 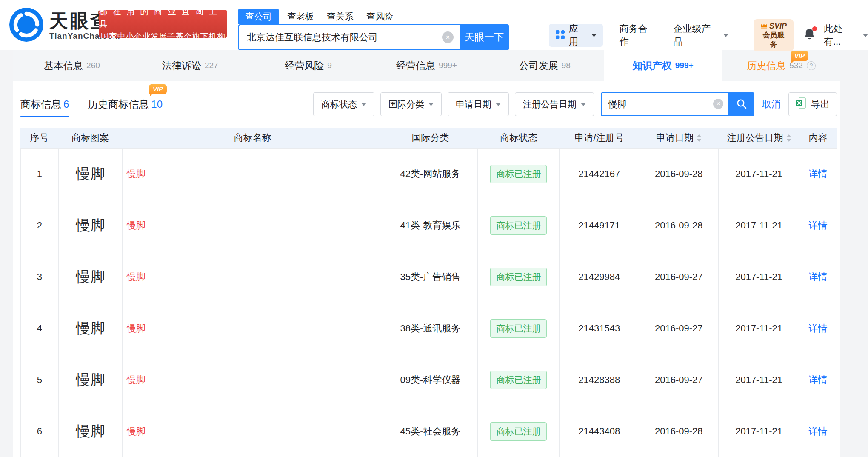 I want to click on filter-group: 商标状态 国际分类 申请日期 注册公告日期, so click(x=451, y=104).